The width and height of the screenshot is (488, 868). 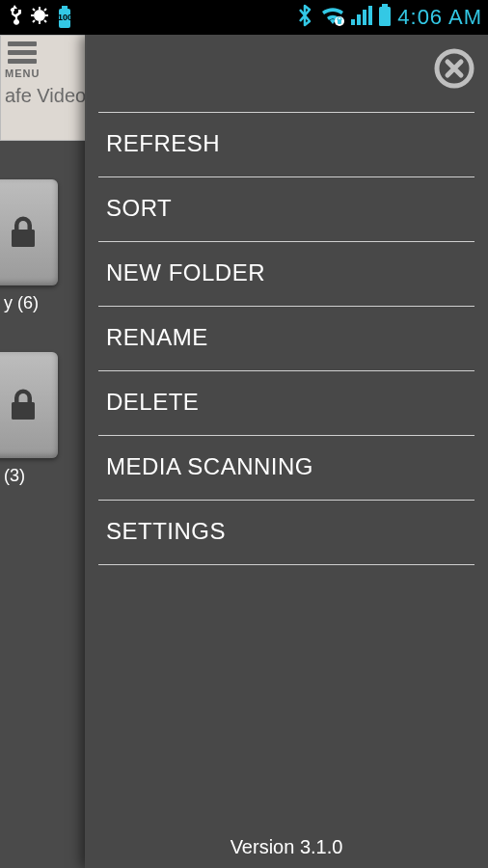 What do you see at coordinates (71, 17) in the screenshot?
I see `battery-pct-icon: 100` at bounding box center [71, 17].